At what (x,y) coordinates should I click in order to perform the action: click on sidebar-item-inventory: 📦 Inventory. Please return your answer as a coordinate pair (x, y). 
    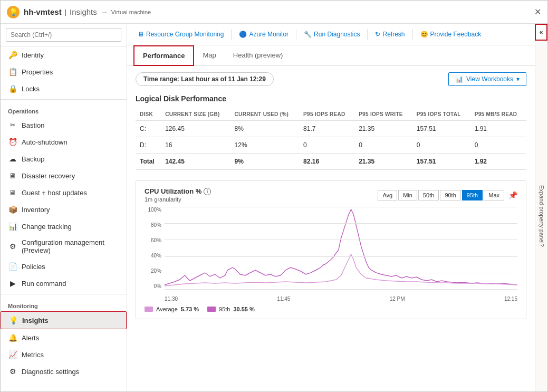
    Looking at the image, I should click on (63, 209).